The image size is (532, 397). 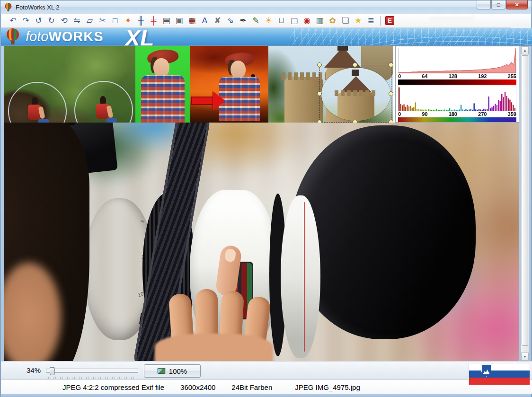 What do you see at coordinates (266, 387) in the screenshot?
I see `status-bar: JPEG 4:2:2 compressed Exif file 3600x240…` at bounding box center [266, 387].